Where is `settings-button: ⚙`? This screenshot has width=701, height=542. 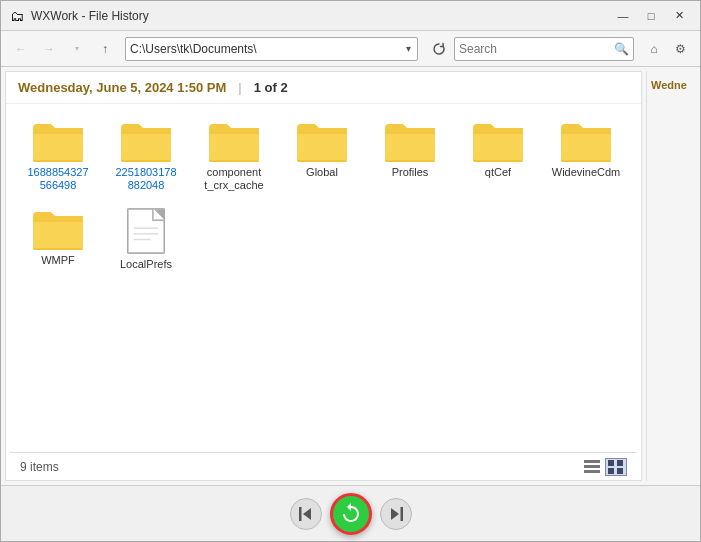 settings-button: ⚙ is located at coordinates (680, 49).